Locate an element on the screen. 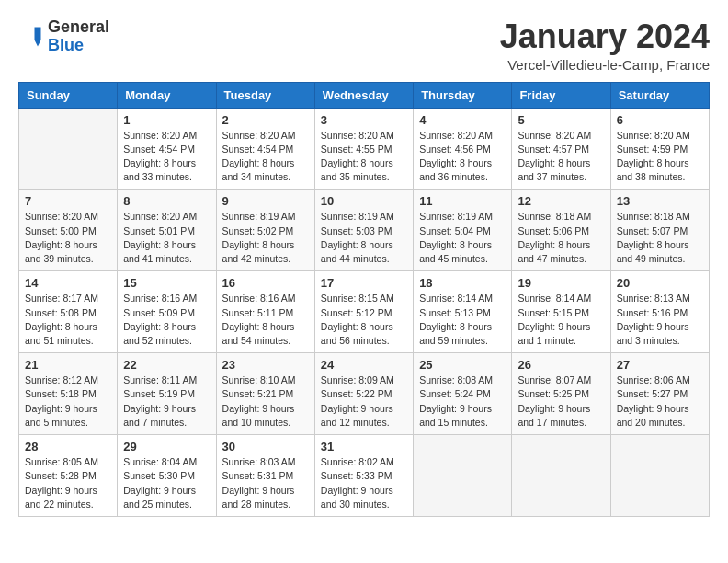 The image size is (728, 563). location: Vercel-Villedieu-le-Camp, France is located at coordinates (605, 64).